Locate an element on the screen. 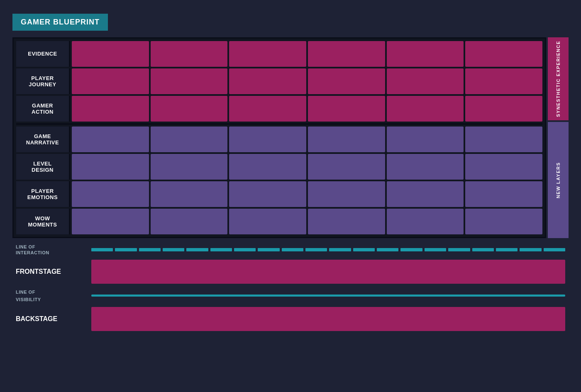 Image resolution: width=581 pixels, height=392 pixels. cells-evidence is located at coordinates (307, 54).